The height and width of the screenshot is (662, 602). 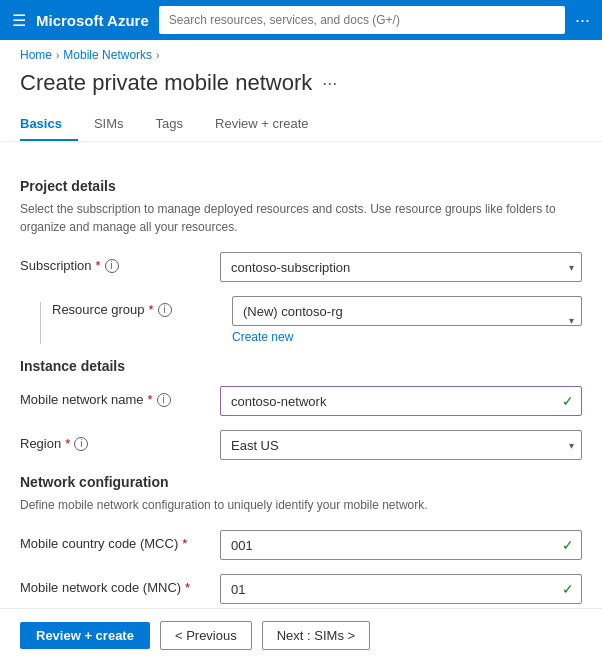 What do you see at coordinates (301, 125) in the screenshot?
I see `tab-bar: Basics SIMs Tags Review + create` at bounding box center [301, 125].